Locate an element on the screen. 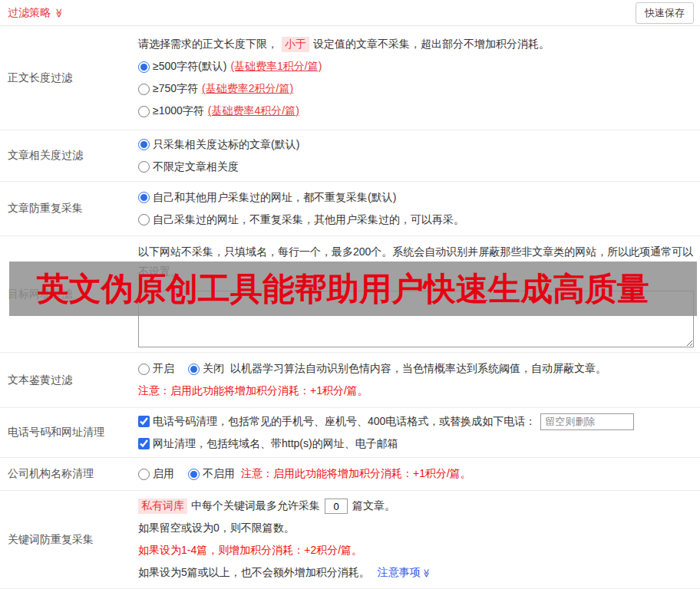 The width and height of the screenshot is (700, 589). row-porn-filter: 文本鉴黄过滤 开启 关闭 以机器学习算法自动识别色情内容，当色情概率达到系统阈值… is located at coordinates (350, 380).